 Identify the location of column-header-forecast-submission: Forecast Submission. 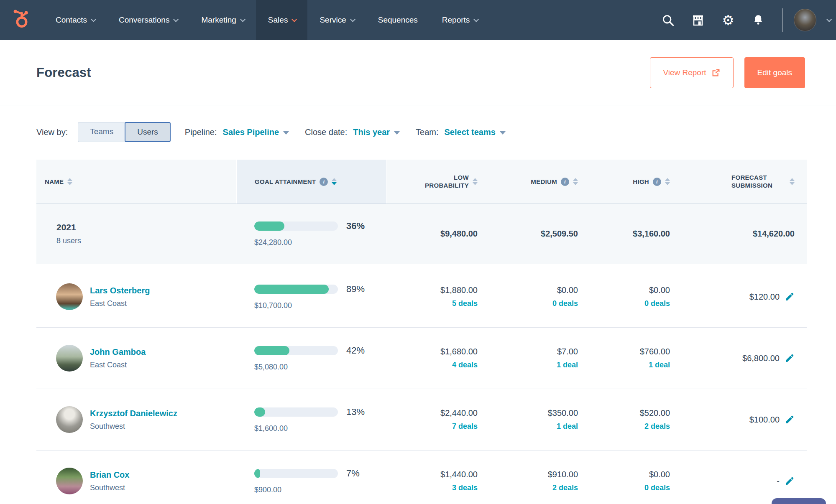
(746, 181).